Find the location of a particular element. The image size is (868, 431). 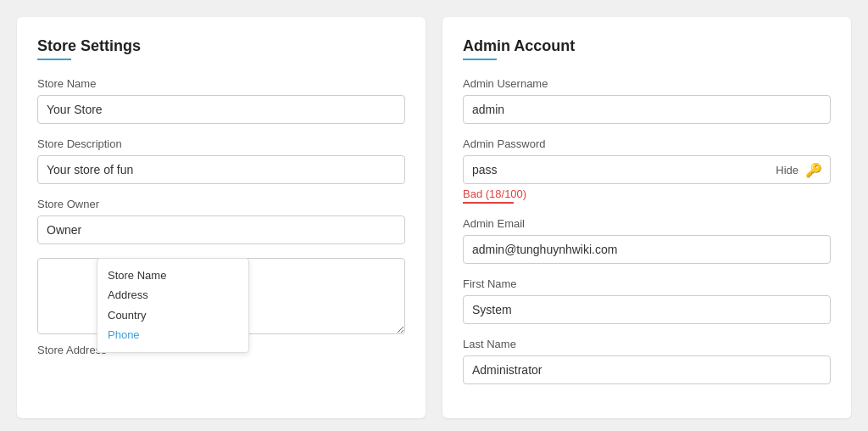

store-settings-underline is located at coordinates (54, 59).